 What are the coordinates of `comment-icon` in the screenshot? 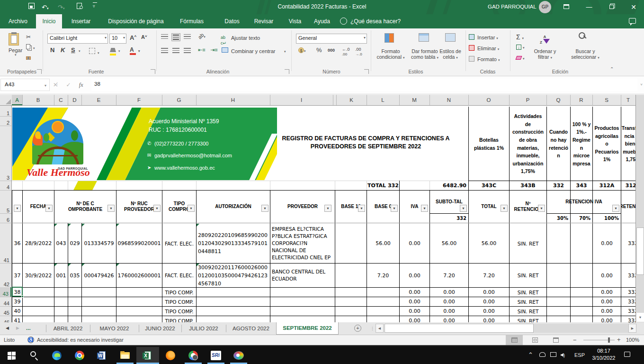 It's located at (633, 21).